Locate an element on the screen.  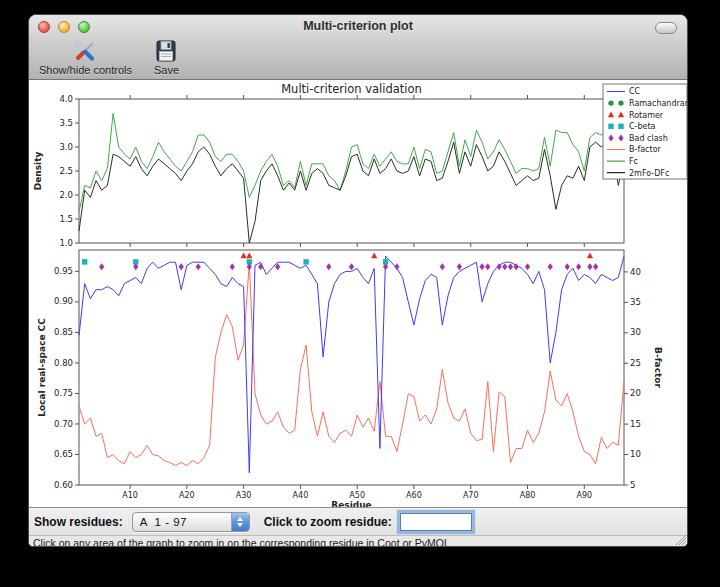
status-bar: Click on any area of the graph to zoom i… is located at coordinates (358, 541).